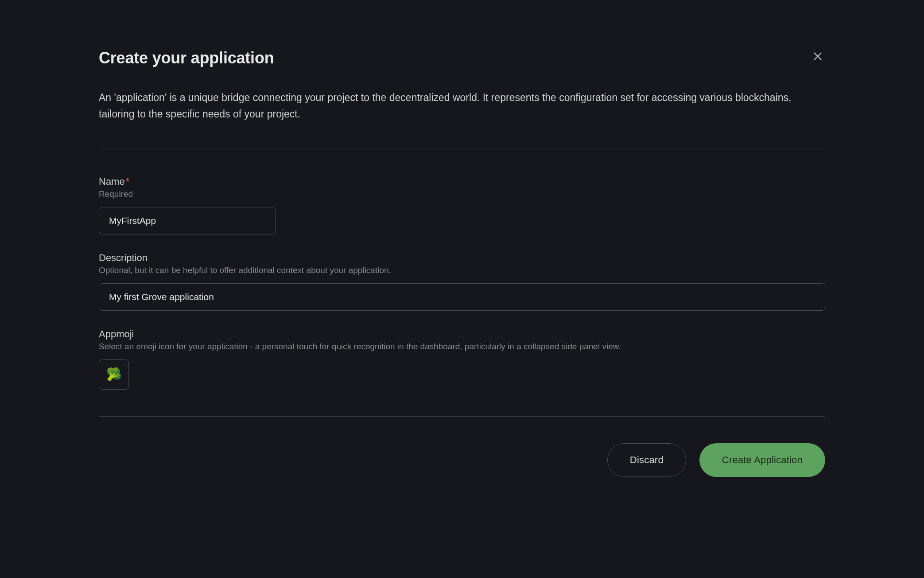 This screenshot has height=578, width=924. Describe the element at coordinates (647, 460) in the screenshot. I see `discard-button: Discard` at that location.